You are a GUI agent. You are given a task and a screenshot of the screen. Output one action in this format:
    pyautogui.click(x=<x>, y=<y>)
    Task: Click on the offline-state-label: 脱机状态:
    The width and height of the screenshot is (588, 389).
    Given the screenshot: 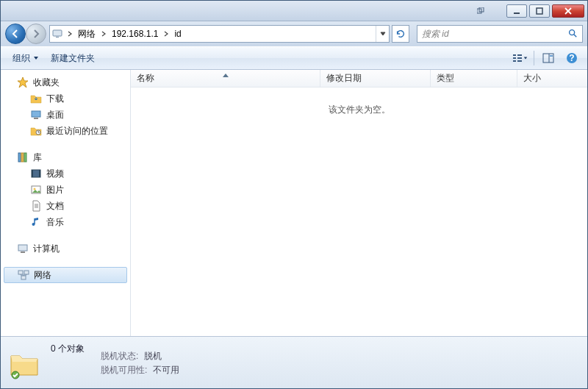 What is the action you would take?
    pyautogui.click(x=119, y=356)
    